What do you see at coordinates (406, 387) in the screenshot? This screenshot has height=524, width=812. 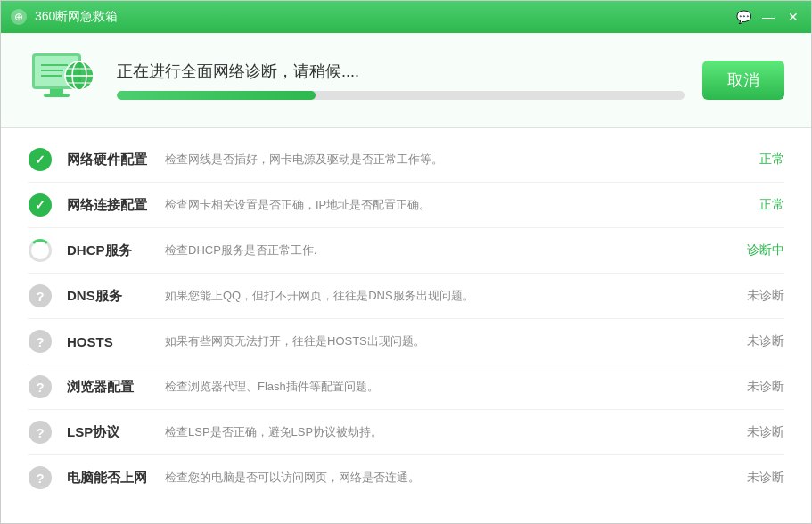 I see `diag-row: ?浏览器配置检查浏览器代理、Flash插件等配置问题。未诊断` at bounding box center [406, 387].